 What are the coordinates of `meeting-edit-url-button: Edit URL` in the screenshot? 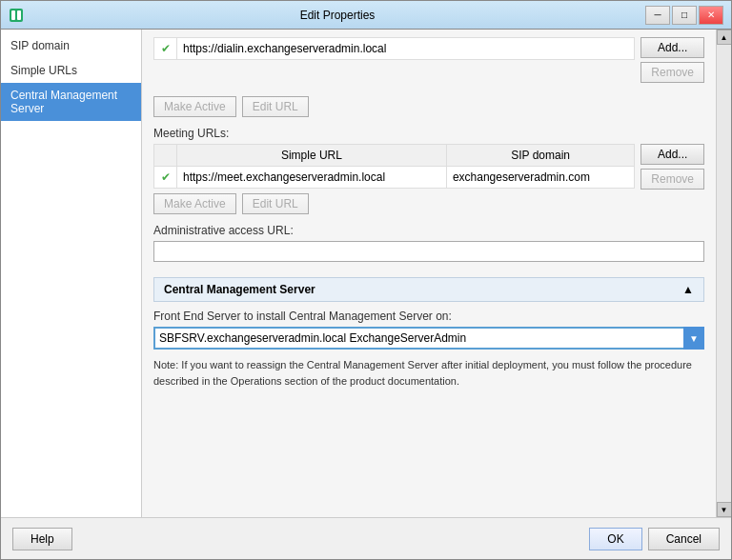 It's located at (275, 204).